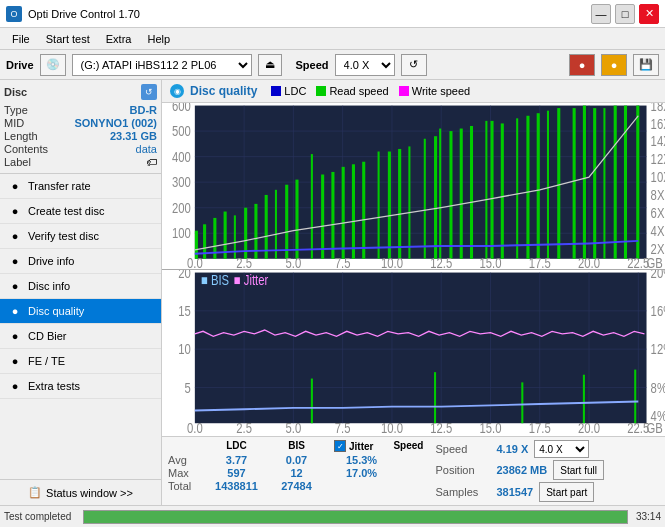 The width and height of the screenshot is (665, 527). Describe the element at coordinates (80, 236) in the screenshot. I see `sidebar-item-verify-test-disc: ●Verify test disc` at that location.